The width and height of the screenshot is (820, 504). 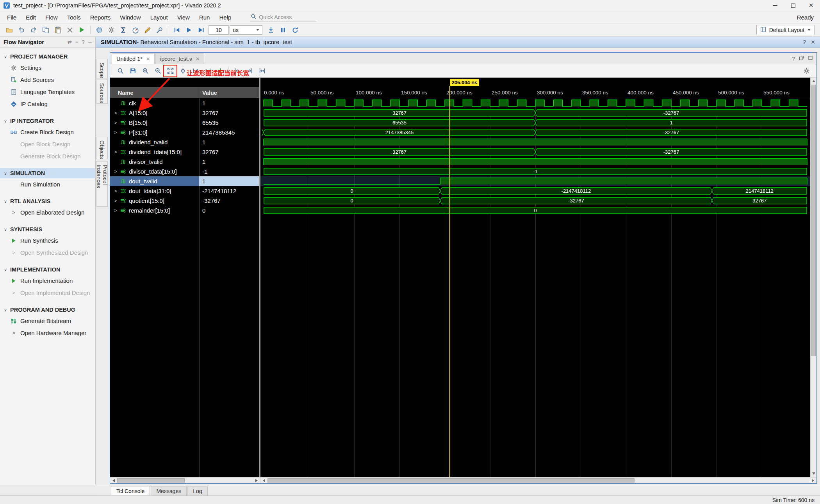 I want to click on zoom-cursor-button, so click(x=183, y=71).